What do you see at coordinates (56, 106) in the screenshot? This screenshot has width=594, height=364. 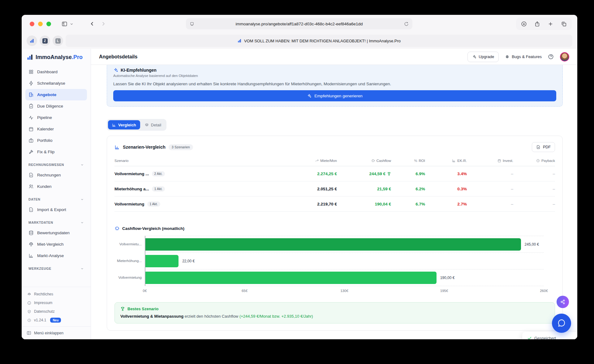 I see `sidebar-item-due-diligence: Due Diligence` at bounding box center [56, 106].